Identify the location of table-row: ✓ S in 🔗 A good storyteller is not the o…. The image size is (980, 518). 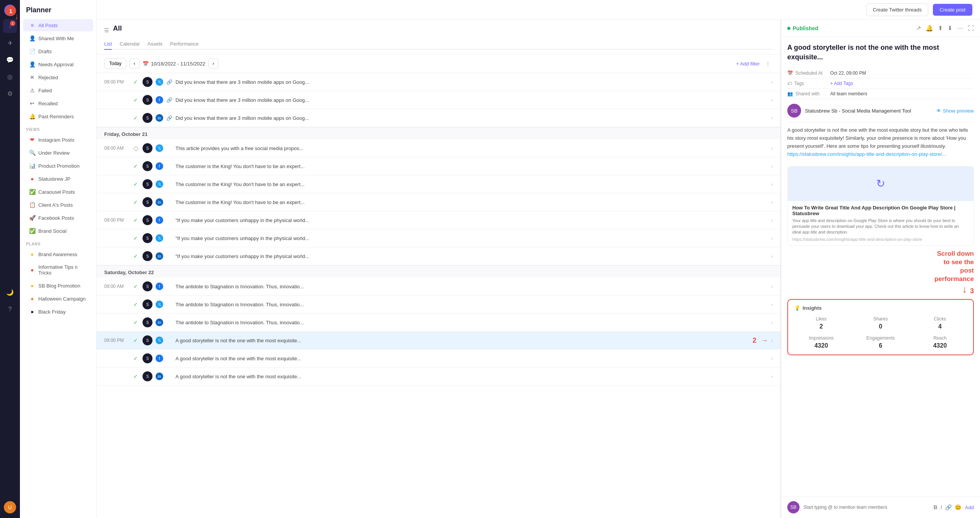
(438, 377).